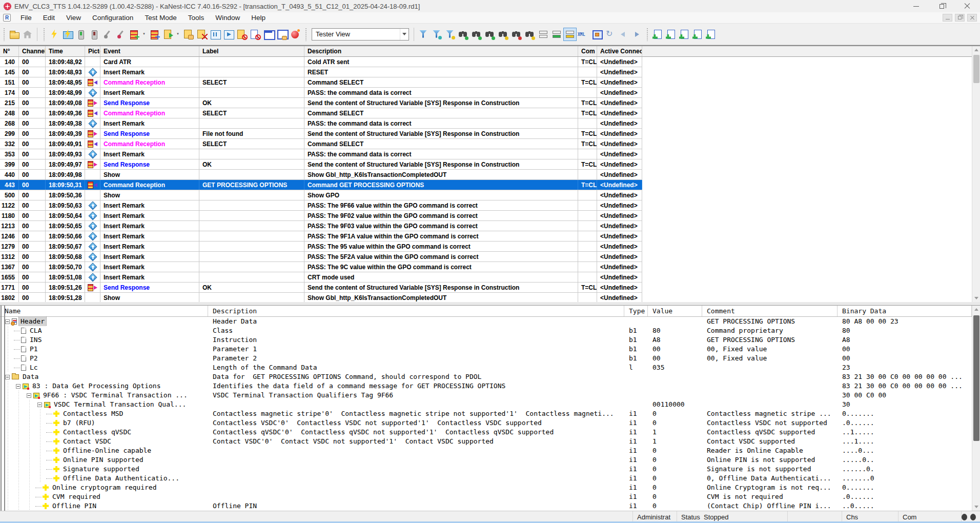 Image resolution: width=980 pixels, height=523 pixels. Describe the element at coordinates (229, 34) in the screenshot. I see `toolbar-icon-resume-session` at that location.